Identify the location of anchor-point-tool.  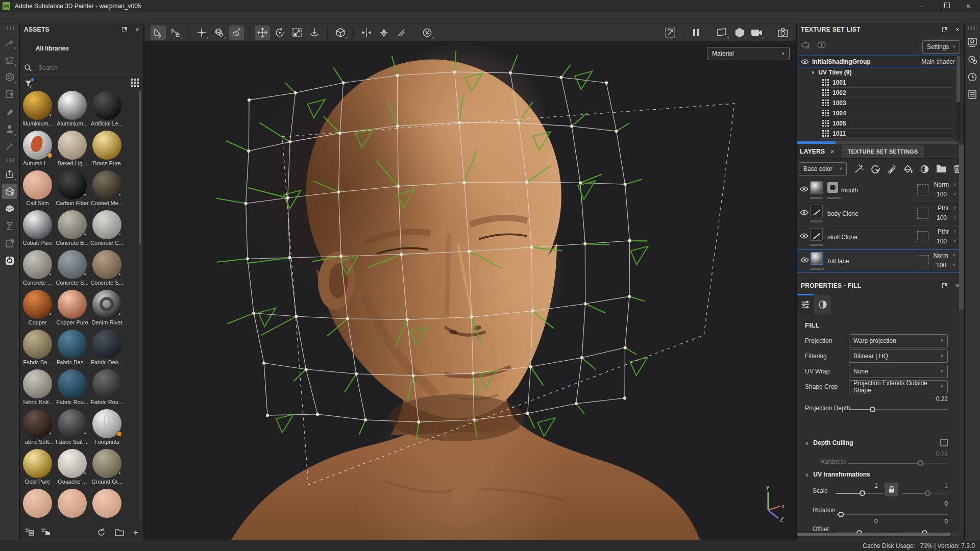
(314, 33).